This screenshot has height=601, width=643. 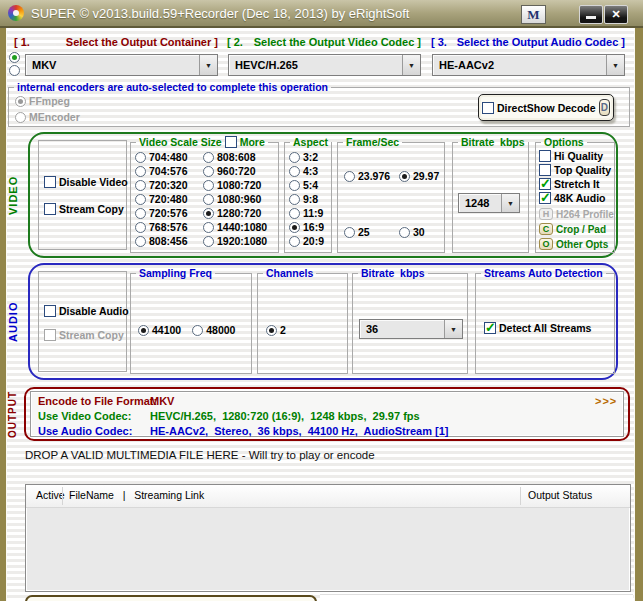 What do you see at coordinates (169, 227) in the screenshot?
I see `radio-option-768-576: 768:576` at bounding box center [169, 227].